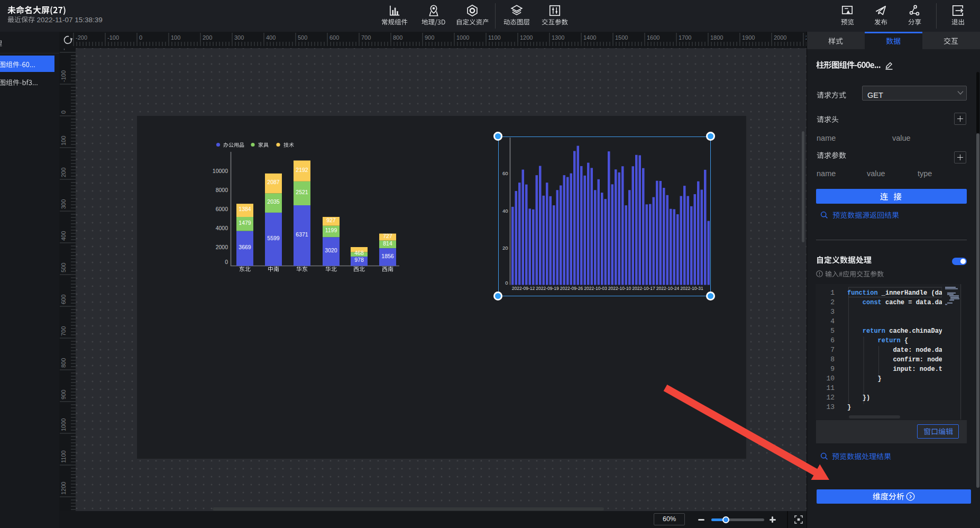 The width and height of the screenshot is (980, 528). What do you see at coordinates (895, 331) in the screenshot?
I see `svg-text: return cache.chinaDayList.map` at bounding box center [895, 331].